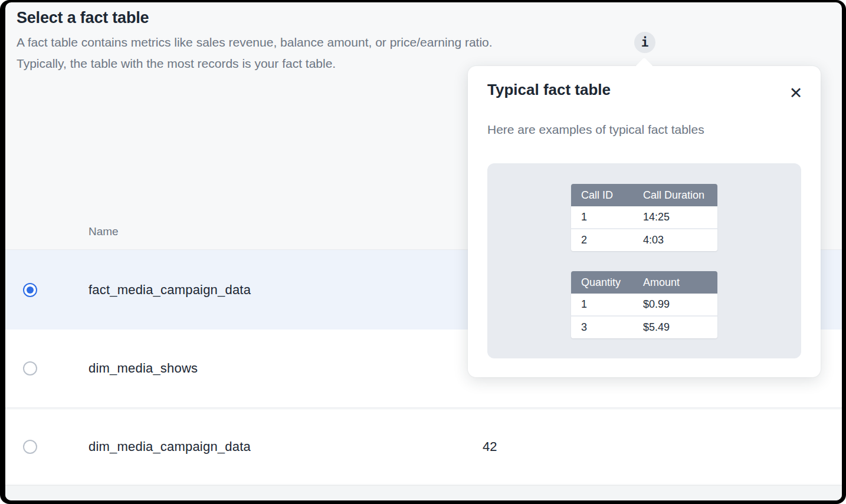 The image size is (846, 504). I want to click on radio-selected, so click(30, 290).